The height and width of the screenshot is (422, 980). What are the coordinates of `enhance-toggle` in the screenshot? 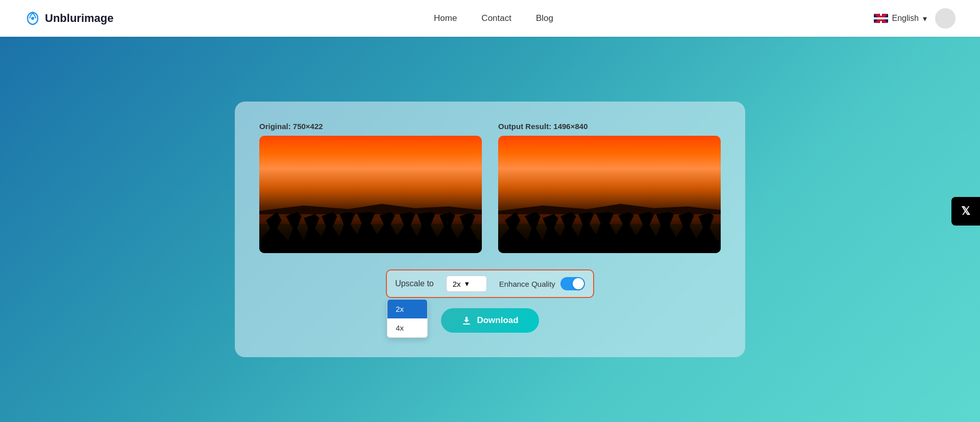 It's located at (573, 284).